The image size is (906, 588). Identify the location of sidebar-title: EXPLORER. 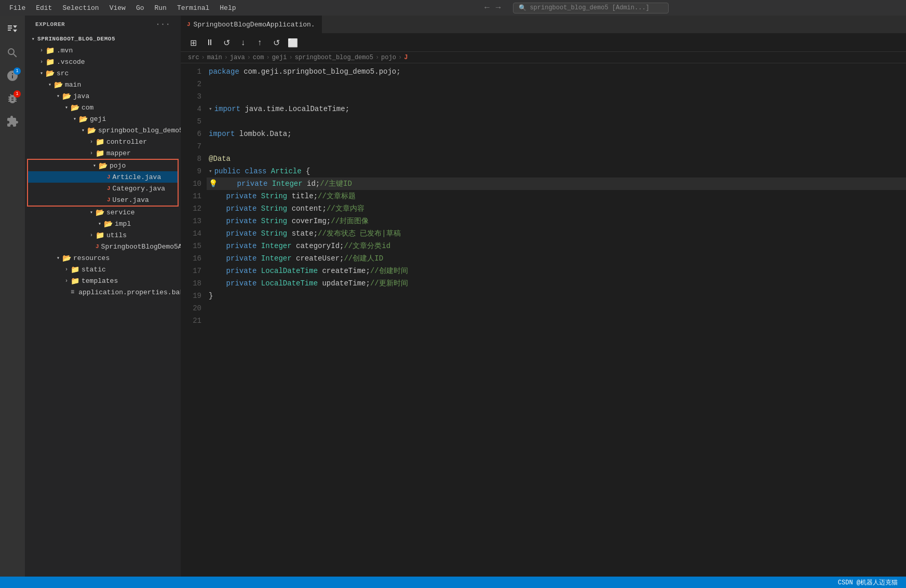
(50, 24).